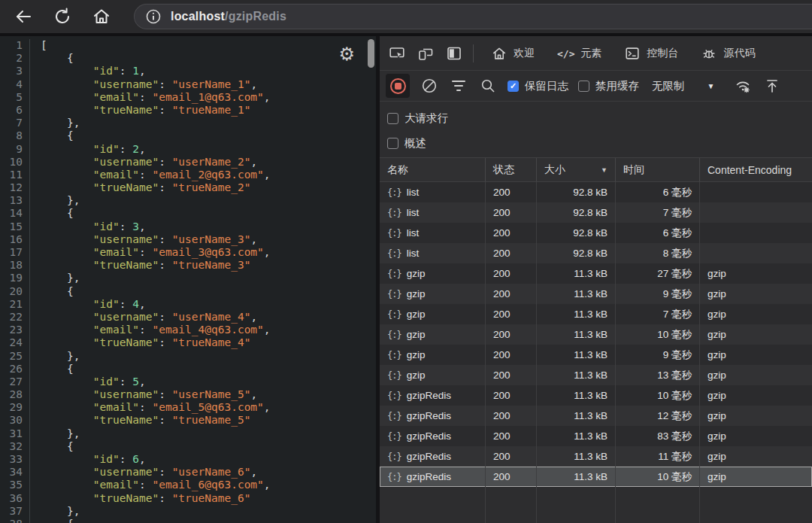 This screenshot has height=523, width=812. What do you see at coordinates (414, 212) in the screenshot?
I see `request-name: list` at bounding box center [414, 212].